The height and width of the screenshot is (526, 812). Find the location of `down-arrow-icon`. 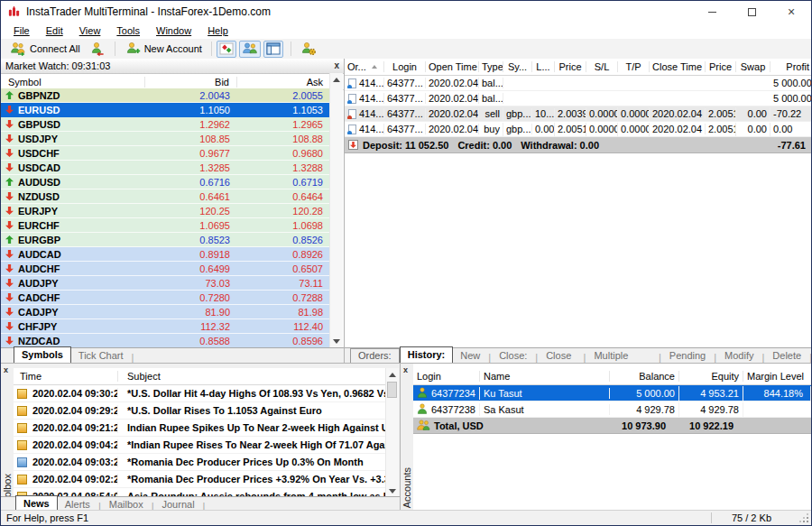

down-arrow-icon is located at coordinates (9, 298).